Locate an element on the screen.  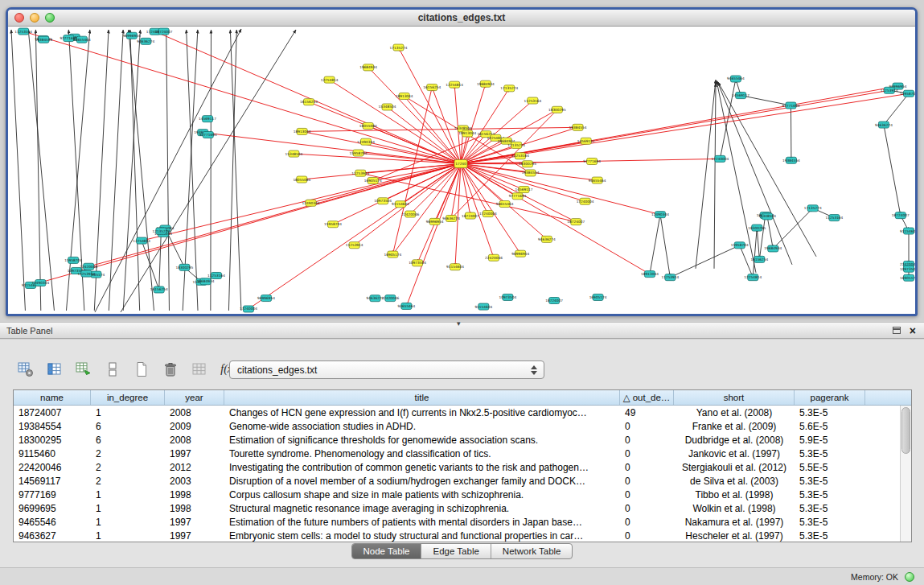
table-row: 1456911722003Disruption of a novel membe… is located at coordinates (457, 481).